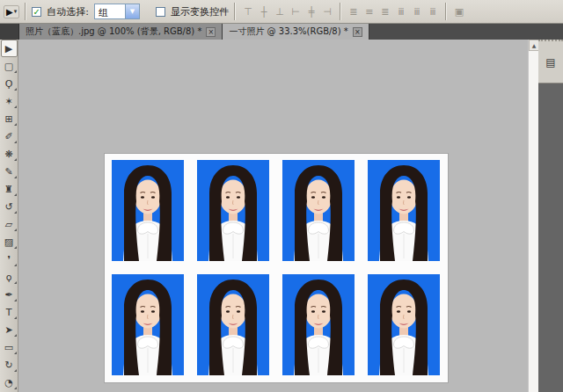 Image resolution: width=563 pixels, height=392 pixels. What do you see at coordinates (9, 101) in the screenshot?
I see `tool-quick-selection-tool: ✶` at bounding box center [9, 101].